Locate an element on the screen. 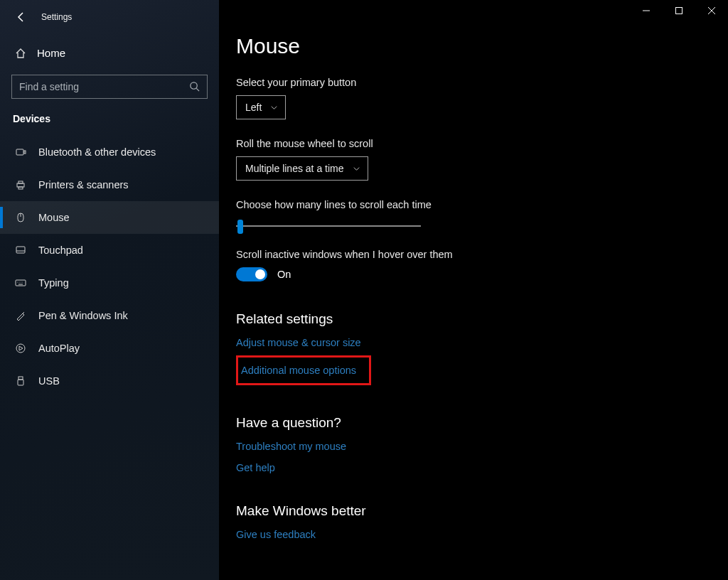  link-additional-mouse-options: Additional mouse options is located at coordinates (304, 370).